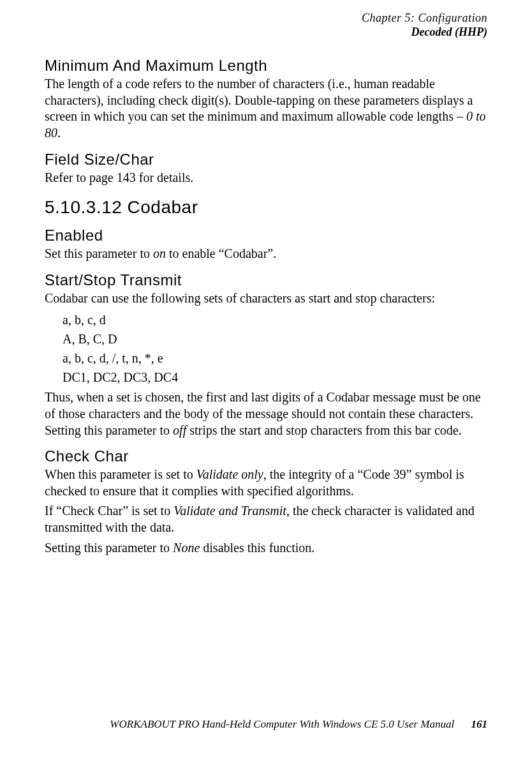 Image resolution: width=532 pixels, height=764 pixels. Describe the element at coordinates (266, 207) in the screenshot. I see `heading-codabar: 5.10.3.12 Codabar` at that location.